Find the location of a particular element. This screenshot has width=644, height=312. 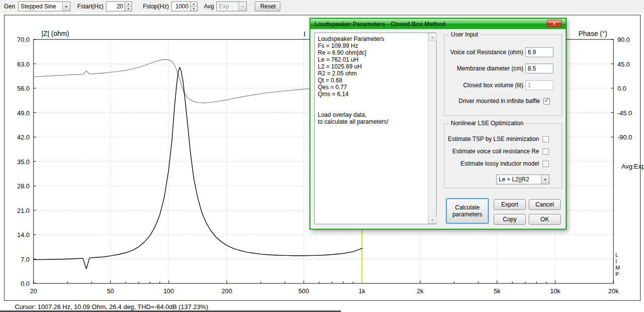

avg-label: Avg is located at coordinates (209, 6).